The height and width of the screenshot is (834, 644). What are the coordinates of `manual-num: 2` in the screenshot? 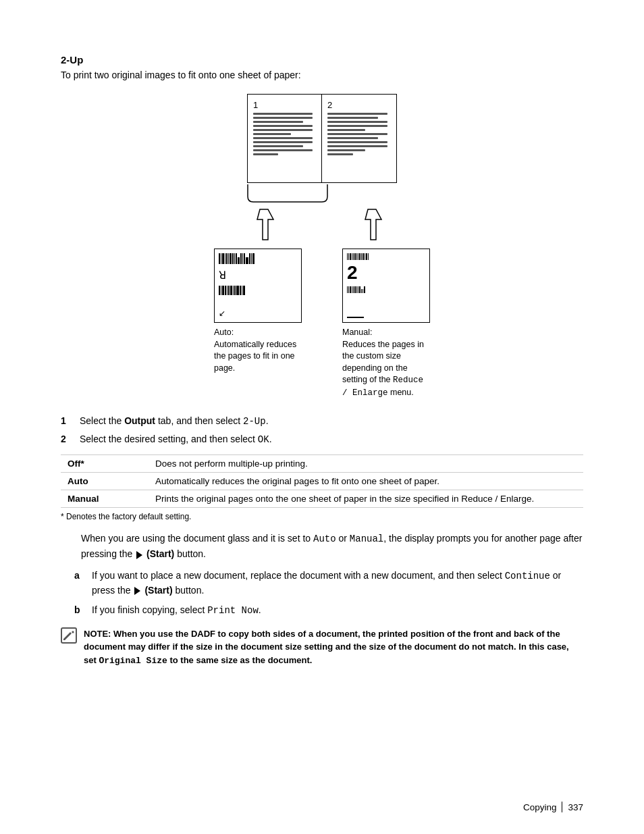 It's located at (386, 273).